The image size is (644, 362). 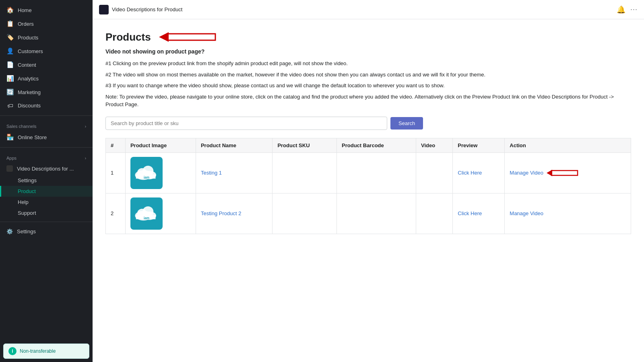 What do you see at coordinates (368, 123) in the screenshot?
I see `search-bar: Search` at bounding box center [368, 123].